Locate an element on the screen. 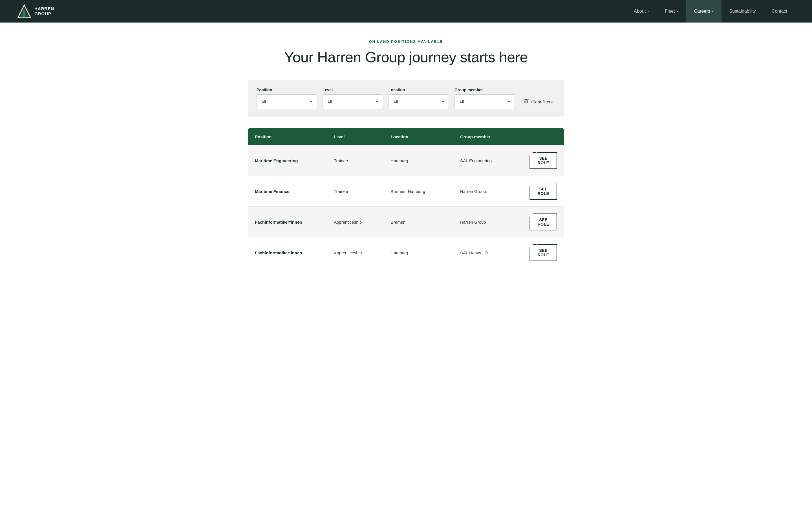  navbar: HARREN GROUP About ▾ Fleet ▾ Careers ▾ S… is located at coordinates (406, 11).